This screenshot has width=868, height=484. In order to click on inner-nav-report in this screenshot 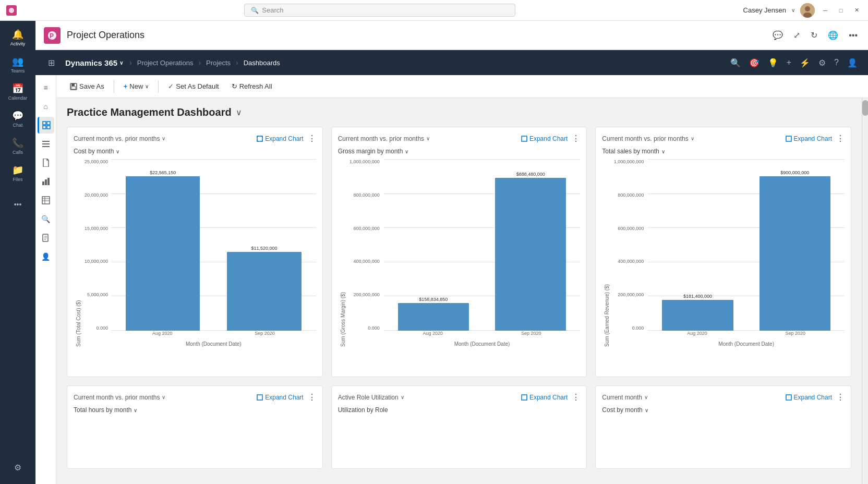, I will do `click(46, 238)`.